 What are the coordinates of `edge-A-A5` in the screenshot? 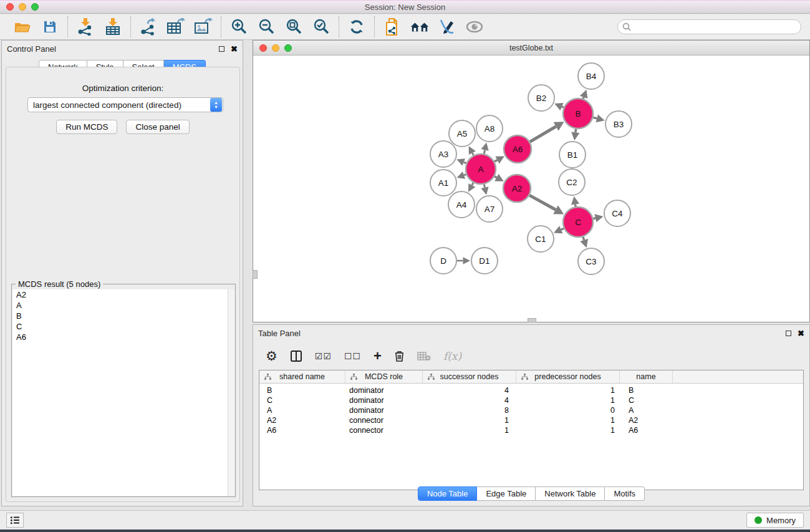 It's located at (473, 154).